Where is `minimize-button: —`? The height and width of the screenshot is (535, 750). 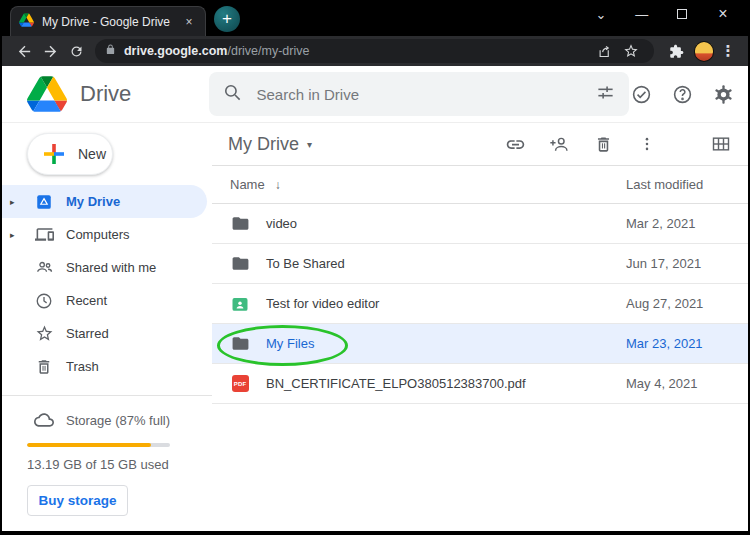 minimize-button: — is located at coordinates (642, 14).